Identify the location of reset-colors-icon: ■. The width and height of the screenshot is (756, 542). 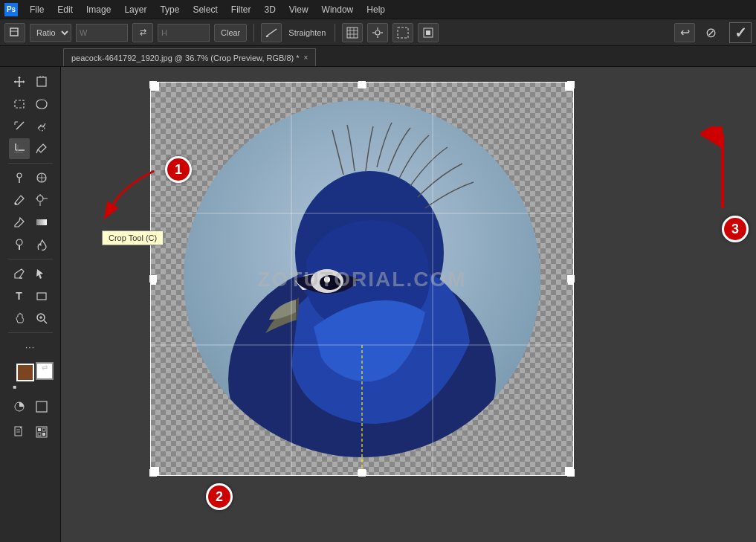
(15, 387).